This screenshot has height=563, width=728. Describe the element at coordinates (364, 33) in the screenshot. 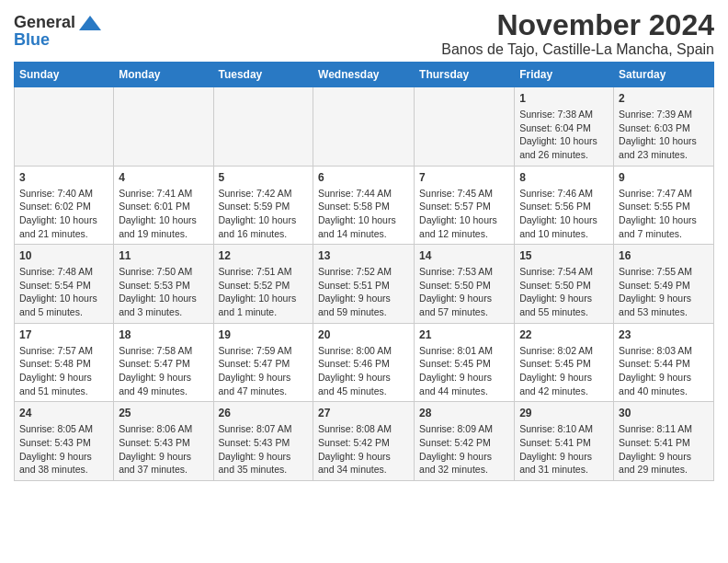

I see `page-header: General Blue November 2024 Banos de Tajo…` at that location.